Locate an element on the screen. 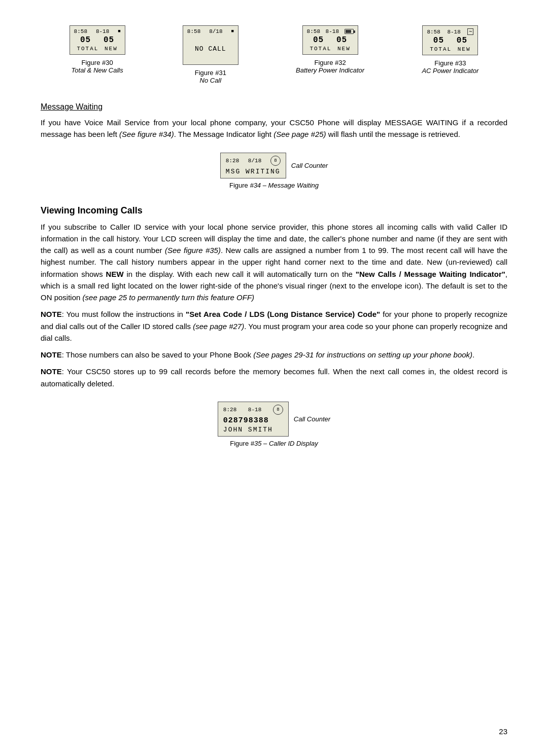 This screenshot has height=756, width=548. fig30-icon: ■ is located at coordinates (119, 31).